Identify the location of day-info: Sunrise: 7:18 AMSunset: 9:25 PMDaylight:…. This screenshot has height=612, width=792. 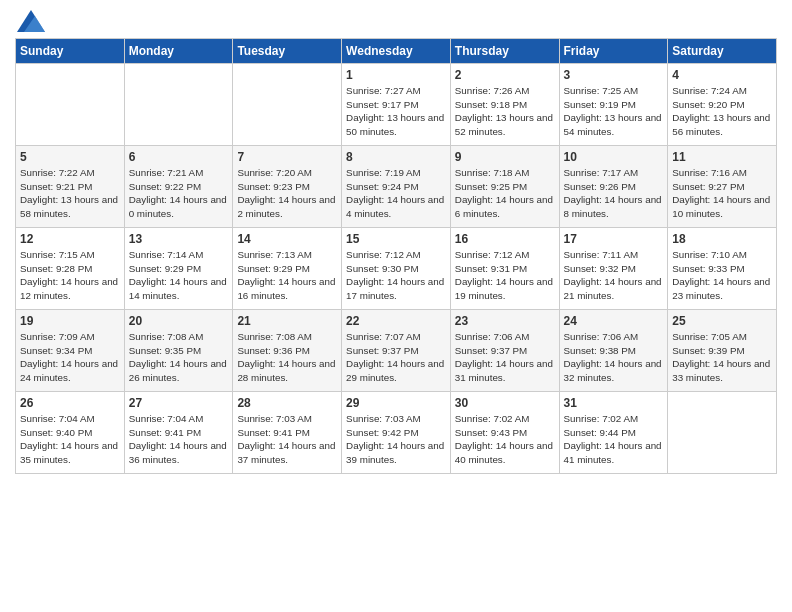
(505, 194).